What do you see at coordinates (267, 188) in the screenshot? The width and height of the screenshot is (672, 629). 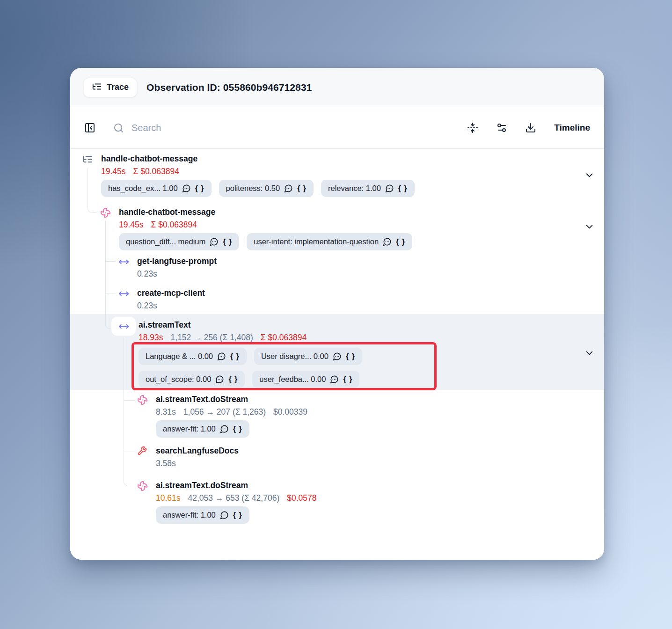 I see `score-badge: politeness: 0.50 { }` at bounding box center [267, 188].